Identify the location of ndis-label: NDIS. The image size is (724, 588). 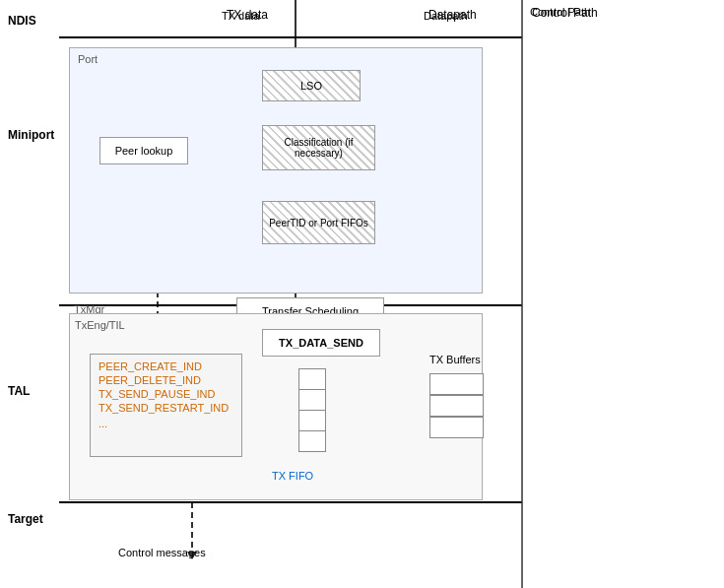
(22, 21).